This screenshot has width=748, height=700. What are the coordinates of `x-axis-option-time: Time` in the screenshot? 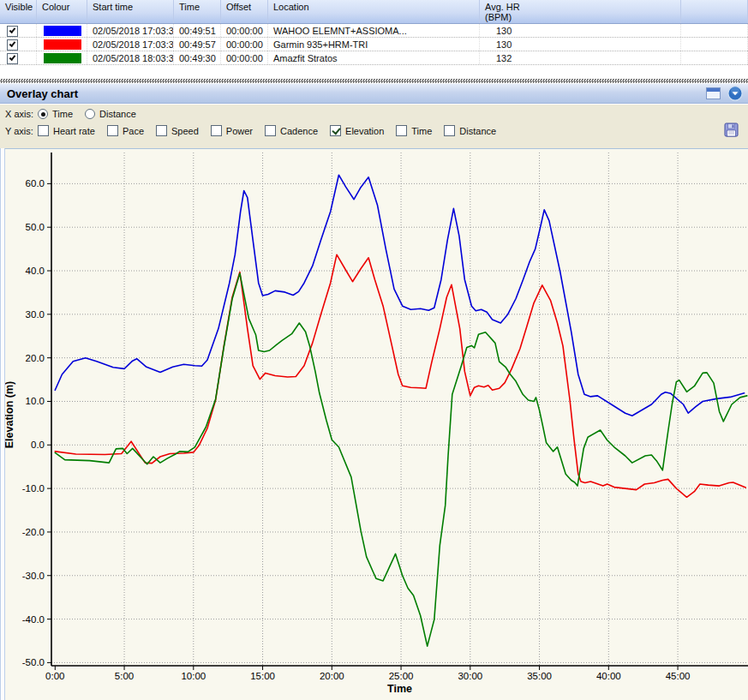 It's located at (55, 114).